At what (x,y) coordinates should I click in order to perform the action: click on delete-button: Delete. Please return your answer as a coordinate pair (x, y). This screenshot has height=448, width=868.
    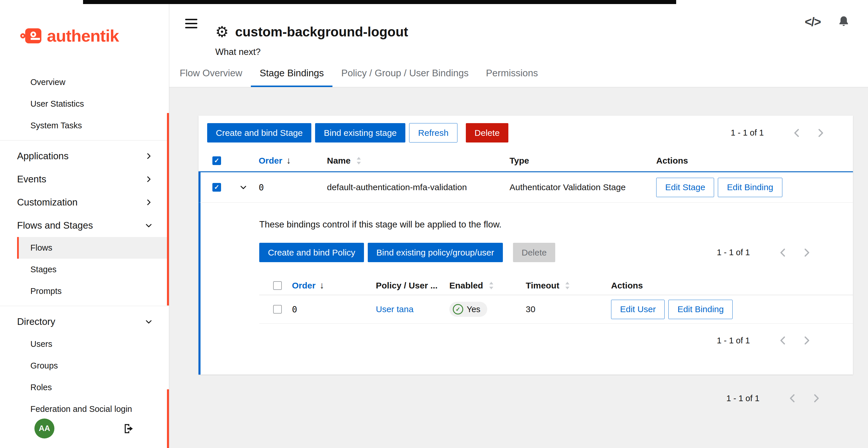
    Looking at the image, I should click on (487, 133).